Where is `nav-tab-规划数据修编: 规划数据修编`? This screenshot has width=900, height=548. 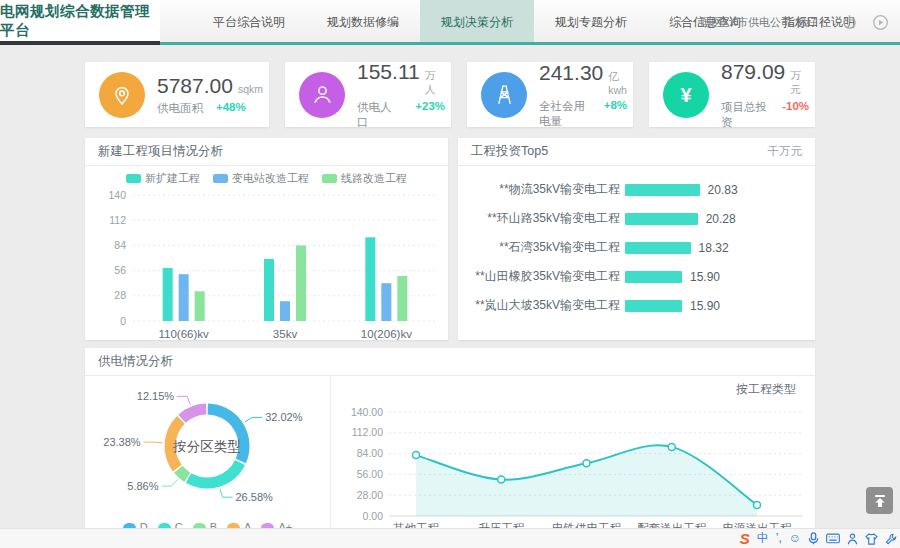
nav-tab-规划数据修编: 规划数据修编 is located at coordinates (363, 22).